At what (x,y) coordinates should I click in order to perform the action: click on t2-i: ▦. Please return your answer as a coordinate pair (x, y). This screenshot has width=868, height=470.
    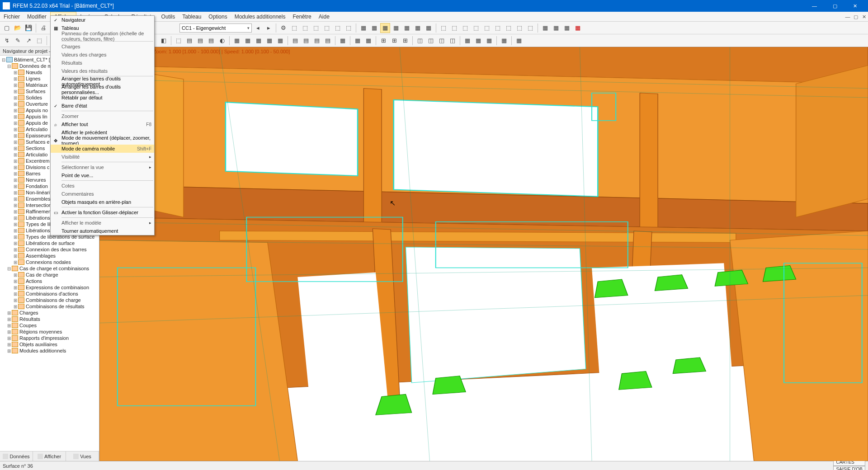
    Looking at the image, I should click on (259, 41).